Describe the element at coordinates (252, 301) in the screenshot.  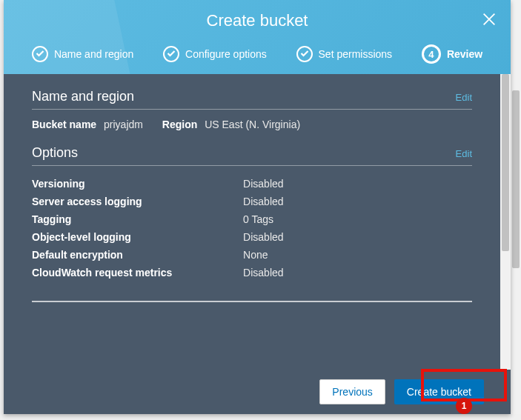
I see `section-divider` at that location.